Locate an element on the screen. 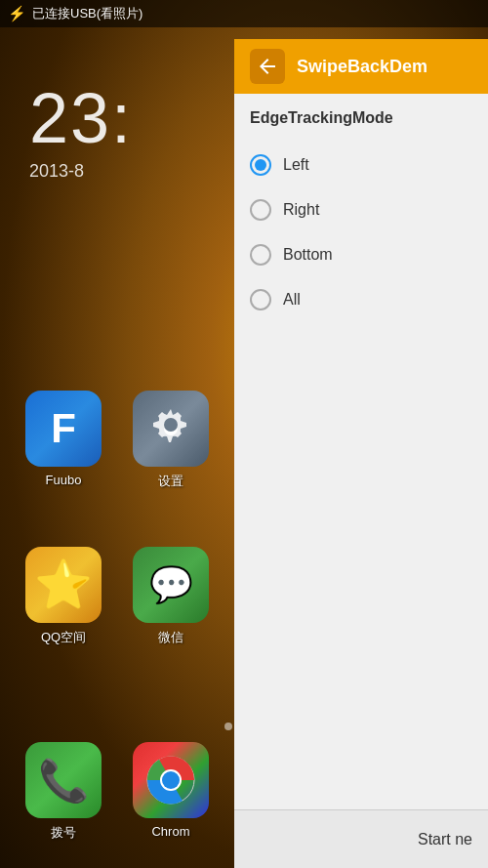  app-fuubo: F Fuubo is located at coordinates (63, 440).